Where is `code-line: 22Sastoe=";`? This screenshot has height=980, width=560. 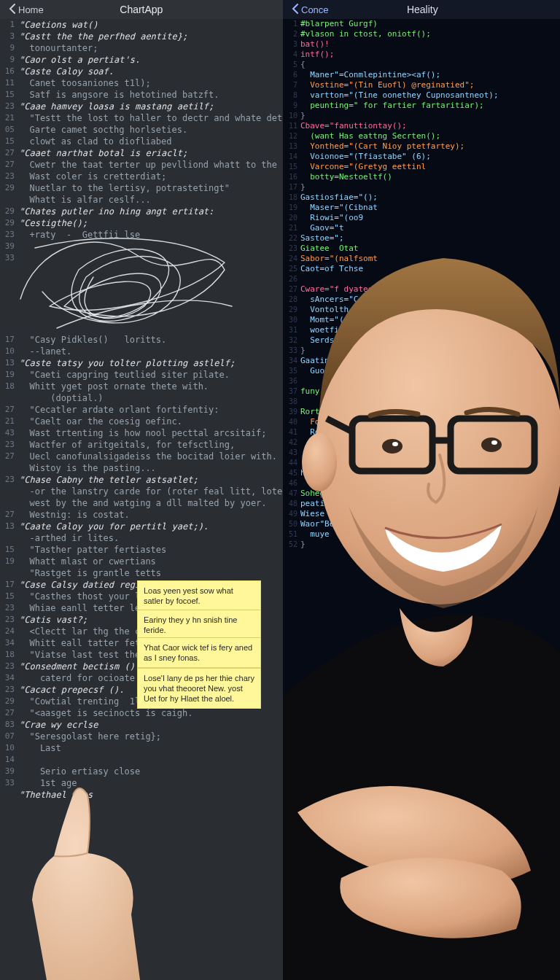 code-line: 22Sastoe="; is located at coordinates (424, 238).